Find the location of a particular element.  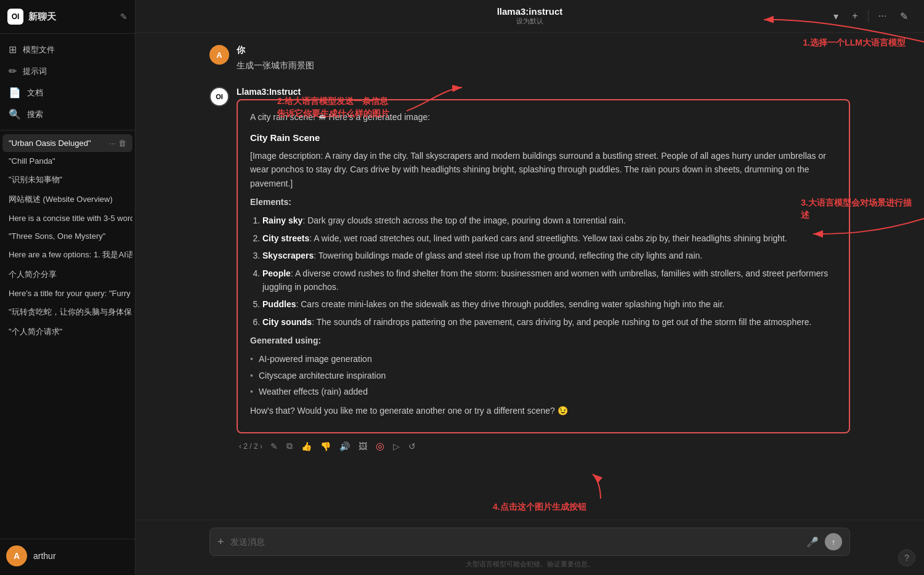

sidebar-item-docs: 📄 文档 is located at coordinates (68, 92).